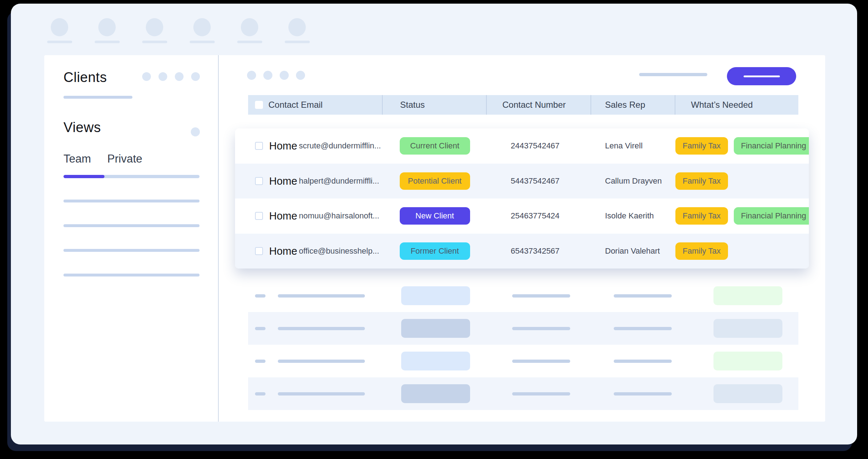  I want to click on contact-number: 25463775424, so click(535, 216).